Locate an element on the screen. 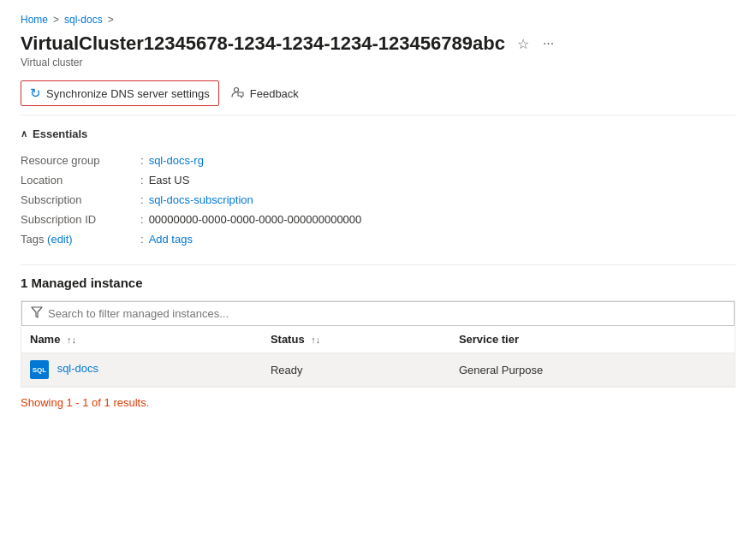 The width and height of the screenshot is (756, 557). sync-icon: ↻ is located at coordinates (36, 93).